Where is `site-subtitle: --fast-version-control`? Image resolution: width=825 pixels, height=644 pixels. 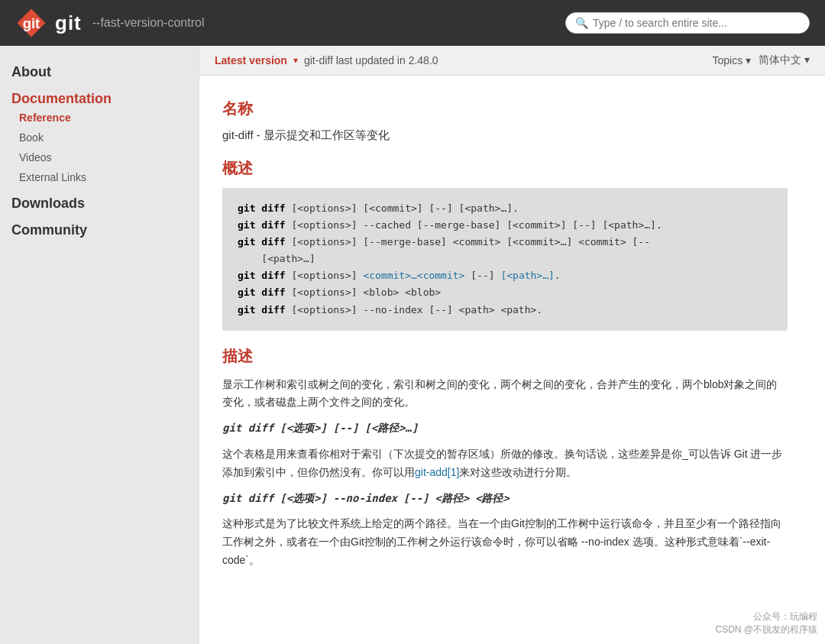 site-subtitle: --fast-version-control is located at coordinates (148, 23).